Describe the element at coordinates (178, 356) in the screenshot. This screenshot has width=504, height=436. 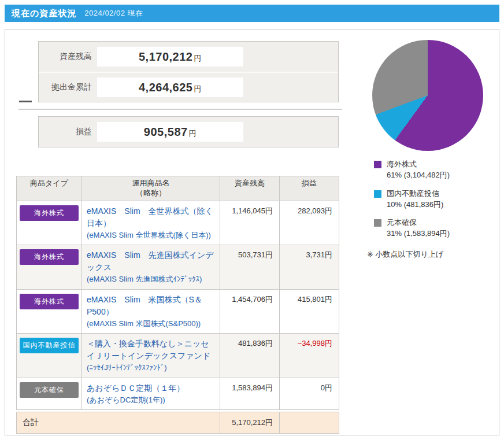
I see `table-row: 国内不動産投信 ＜購入・換金手数料なし＞ニッセイＪリートインデックスファンド (…` at that location.